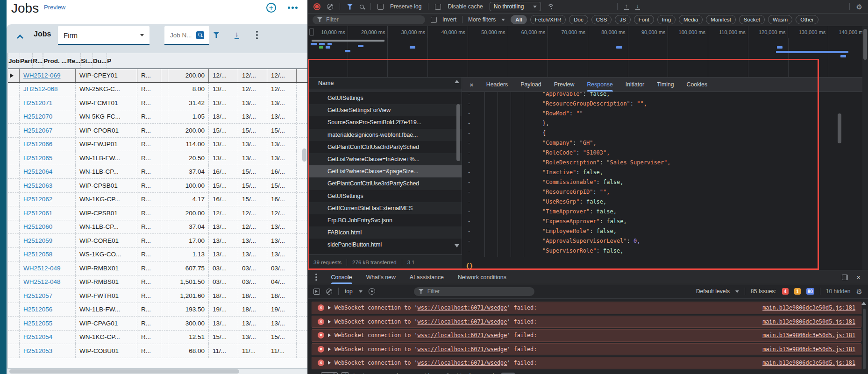  Describe the element at coordinates (381, 277) in the screenshot. I see `console-tab: What's new` at that location.